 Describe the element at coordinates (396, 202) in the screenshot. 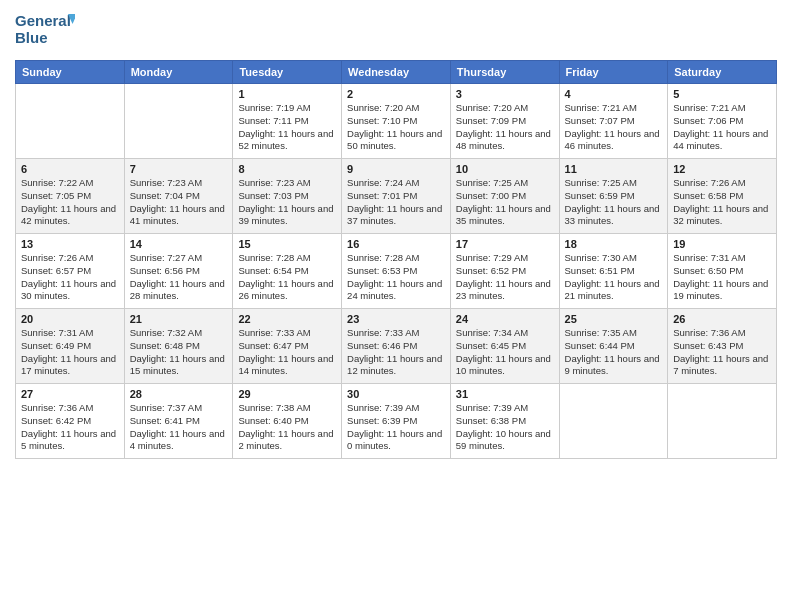

I see `day-info: Sunrise: 7:24 AMSunset: 7:01 PMDaylight:…` at that location.